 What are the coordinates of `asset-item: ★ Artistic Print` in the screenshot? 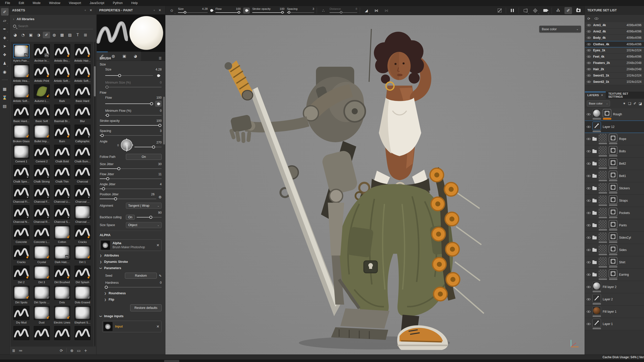 It's located at (42, 73).